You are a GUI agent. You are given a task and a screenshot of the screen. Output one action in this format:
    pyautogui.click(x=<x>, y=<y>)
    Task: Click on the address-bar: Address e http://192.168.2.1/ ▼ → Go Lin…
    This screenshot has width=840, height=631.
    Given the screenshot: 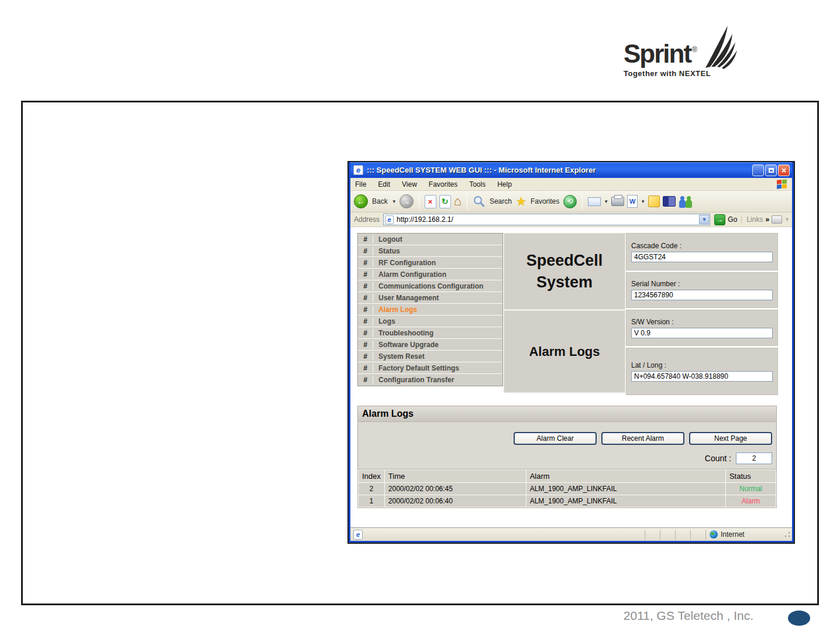 What is the action you would take?
    pyautogui.click(x=571, y=220)
    